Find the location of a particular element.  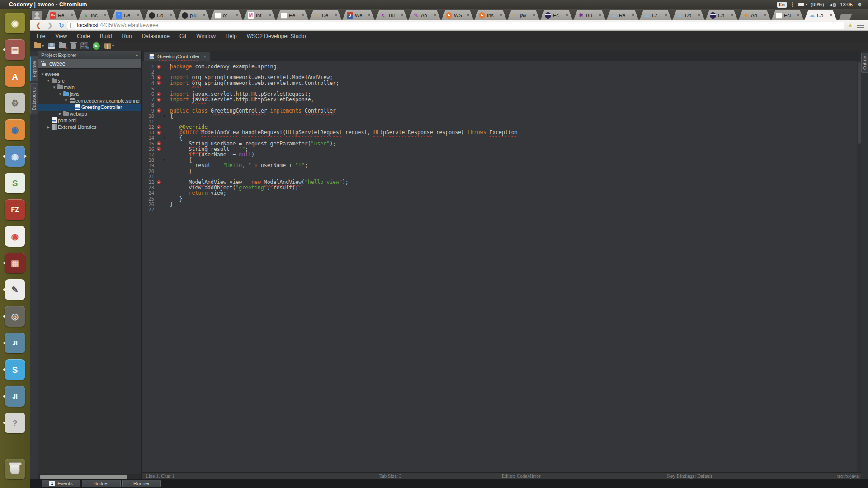

battery-icon is located at coordinates (802, 5).